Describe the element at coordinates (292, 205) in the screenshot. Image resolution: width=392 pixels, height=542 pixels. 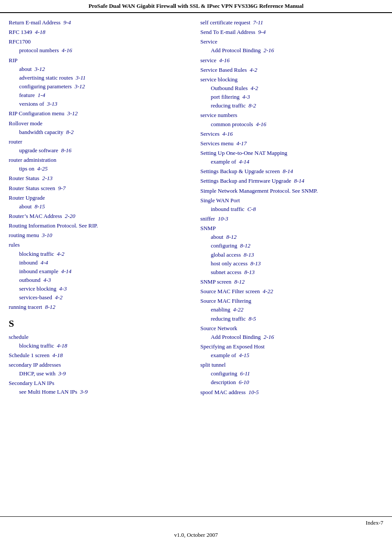
I see `index-group: Single WAN Portinbound traffic C-8` at that location.